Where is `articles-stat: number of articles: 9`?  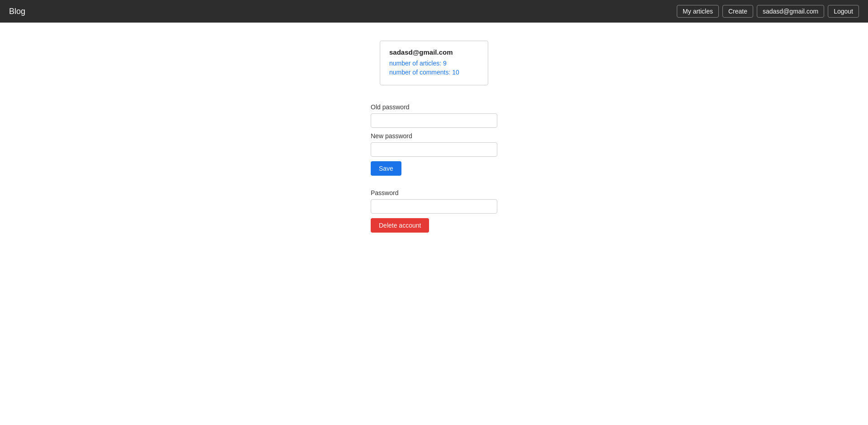
articles-stat: number of articles: 9 is located at coordinates (434, 63).